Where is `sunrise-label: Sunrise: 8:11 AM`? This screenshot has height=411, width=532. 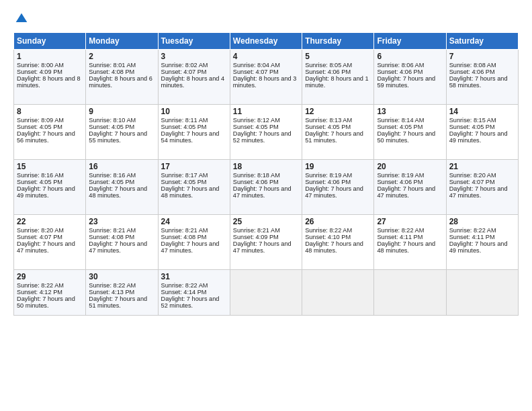
sunrise-label: Sunrise: 8:11 AM is located at coordinates (185, 120).